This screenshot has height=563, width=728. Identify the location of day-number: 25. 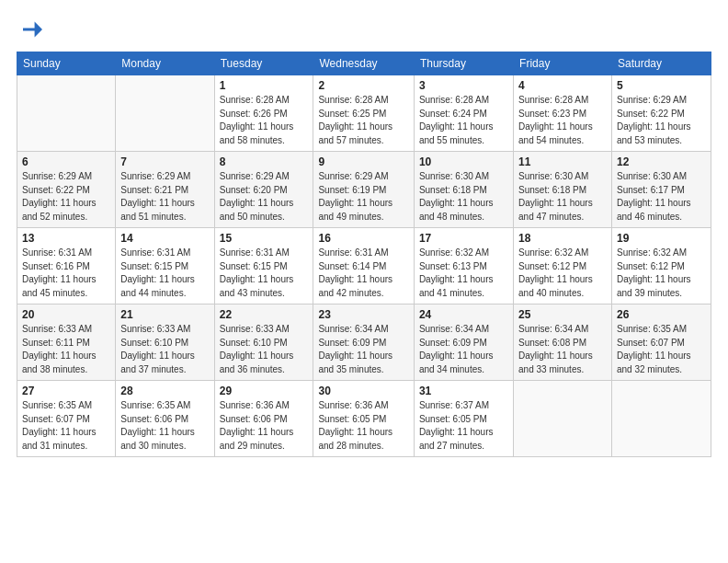
(563, 315).